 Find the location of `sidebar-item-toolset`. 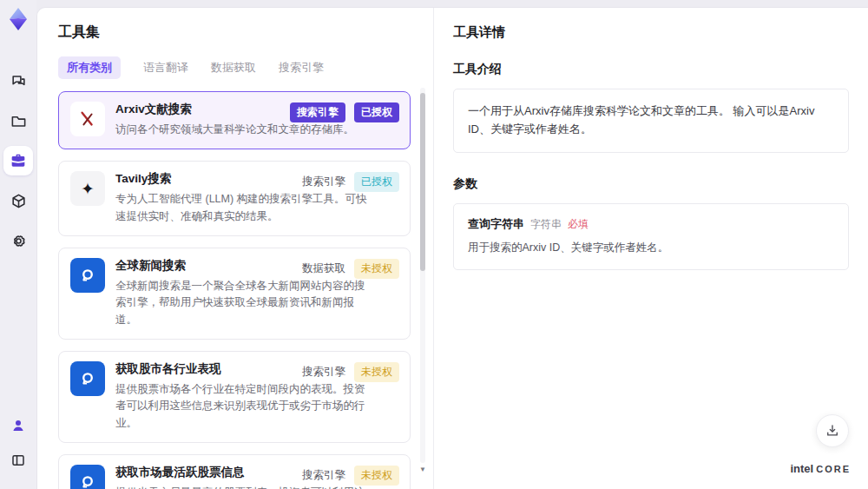

sidebar-item-toolset is located at coordinates (18, 161).